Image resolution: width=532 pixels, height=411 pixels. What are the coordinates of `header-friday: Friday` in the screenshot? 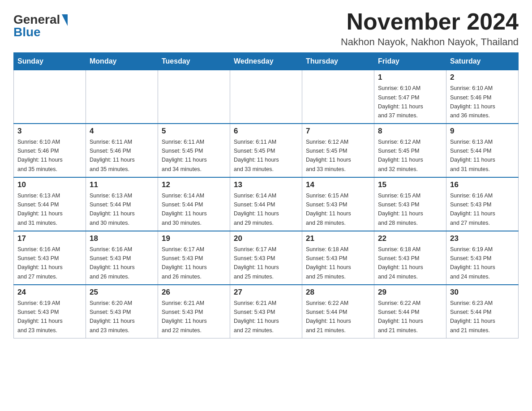 It's located at (410, 62).